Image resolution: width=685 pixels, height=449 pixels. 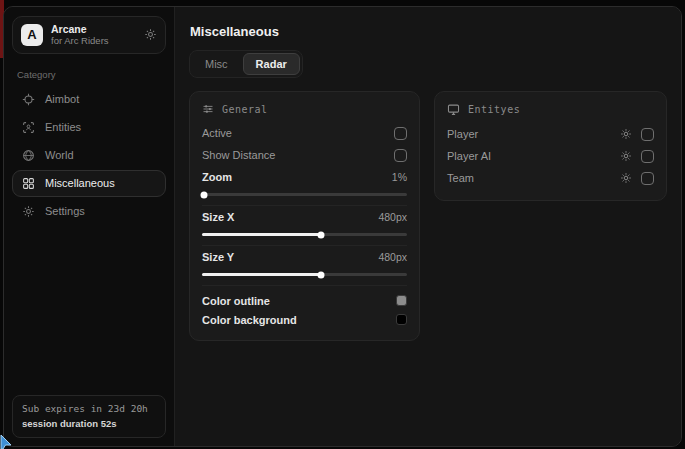 What do you see at coordinates (28, 100) in the screenshot?
I see `crosshair-icon` at bounding box center [28, 100].